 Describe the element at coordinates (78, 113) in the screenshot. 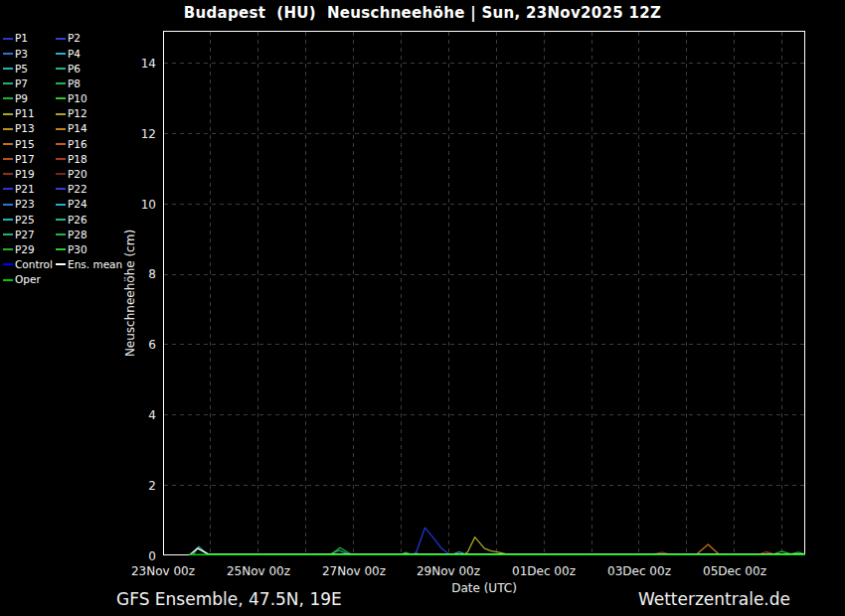

I see `legend-label-p12: P12` at that location.